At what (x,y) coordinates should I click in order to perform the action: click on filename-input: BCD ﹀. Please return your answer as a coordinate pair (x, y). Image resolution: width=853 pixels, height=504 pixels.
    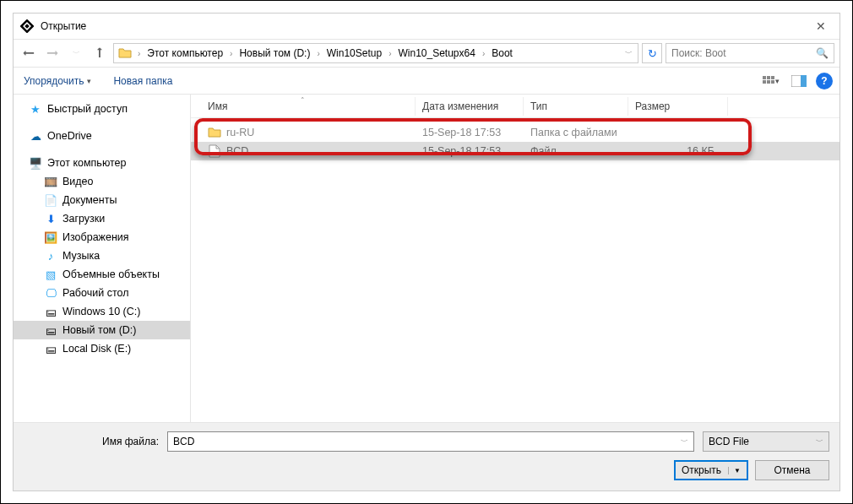
    Looking at the image, I should click on (431, 442).